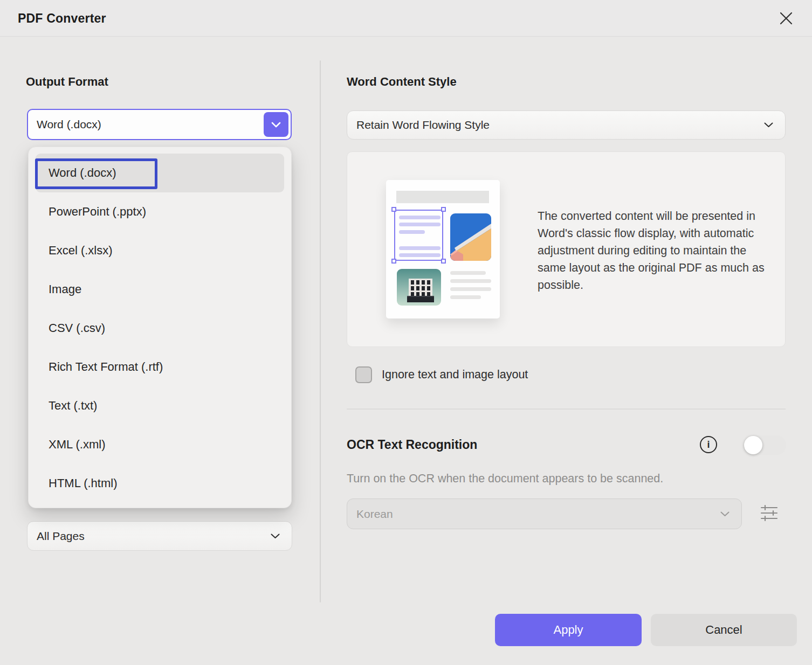 Image resolution: width=812 pixels, height=665 pixels. Describe the element at coordinates (419, 287) in the screenshot. I see `preview-photo-facade` at that location.